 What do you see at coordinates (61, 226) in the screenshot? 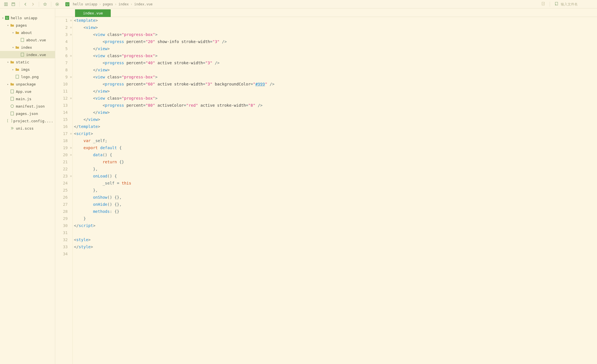
I see `line-number: 30` at bounding box center [61, 226].